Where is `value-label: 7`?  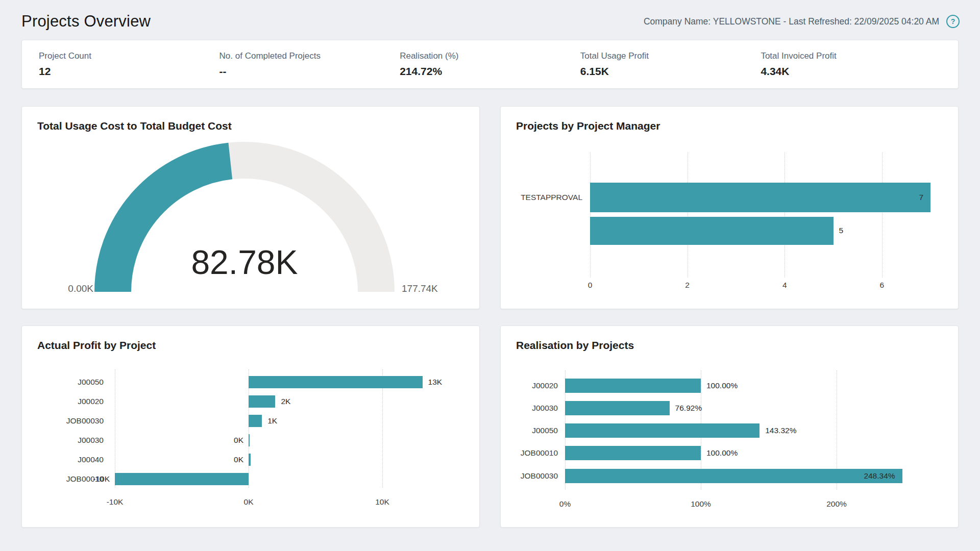
value-label: 7 is located at coordinates (893, 197).